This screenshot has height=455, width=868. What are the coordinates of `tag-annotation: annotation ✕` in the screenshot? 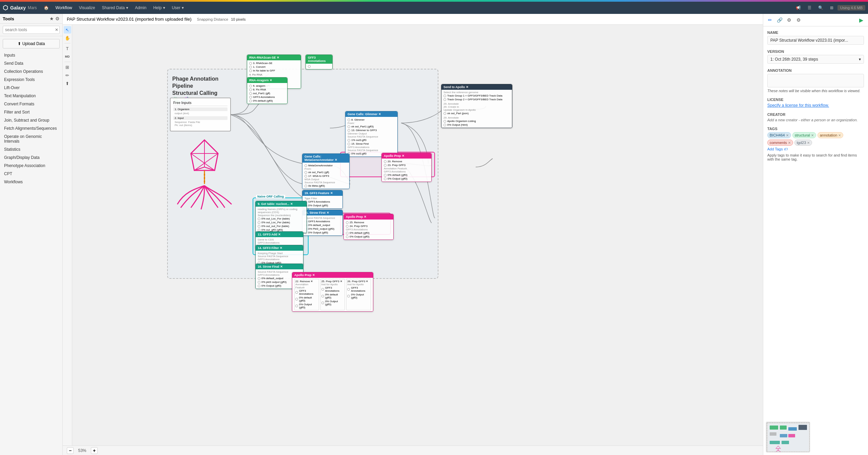 It's located at (830, 135).